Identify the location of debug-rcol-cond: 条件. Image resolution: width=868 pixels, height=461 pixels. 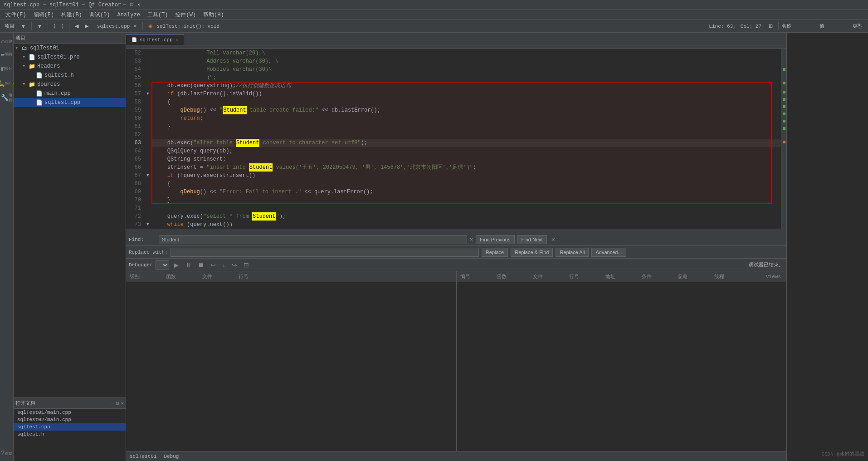
(653, 277).